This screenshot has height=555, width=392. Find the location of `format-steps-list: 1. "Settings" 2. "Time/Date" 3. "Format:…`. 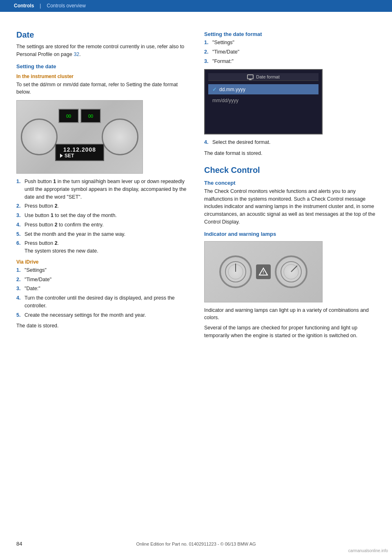

format-steps-list: 1. "Settings" 2. "Time/Date" 3. "Format:… is located at coordinates (292, 52).